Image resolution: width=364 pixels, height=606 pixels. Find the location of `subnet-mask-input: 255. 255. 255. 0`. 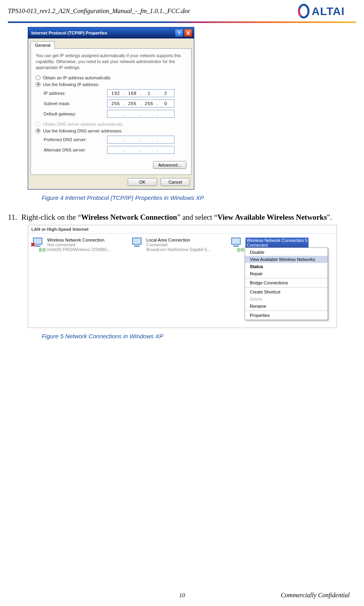

subnet-mask-input: 255. 255. 255. 0 is located at coordinates (141, 104).